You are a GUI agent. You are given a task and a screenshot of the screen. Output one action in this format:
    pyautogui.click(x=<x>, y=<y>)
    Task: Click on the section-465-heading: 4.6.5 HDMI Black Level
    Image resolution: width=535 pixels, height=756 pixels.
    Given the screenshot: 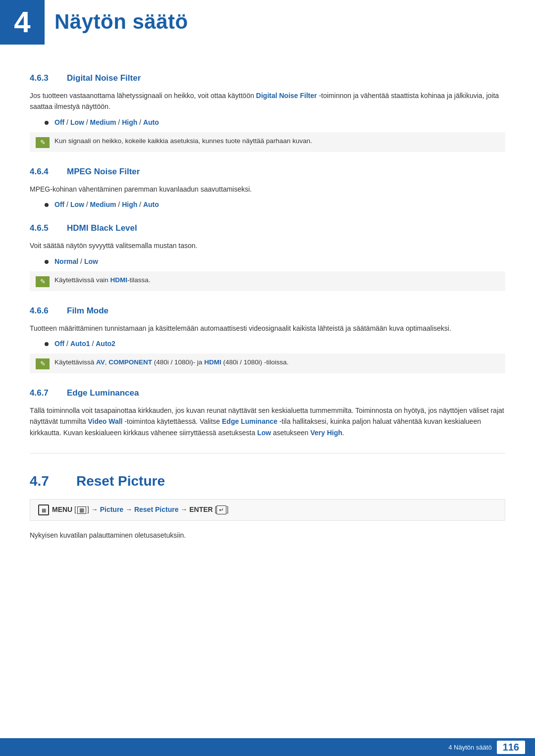 What is the action you would take?
    pyautogui.click(x=268, y=228)
    